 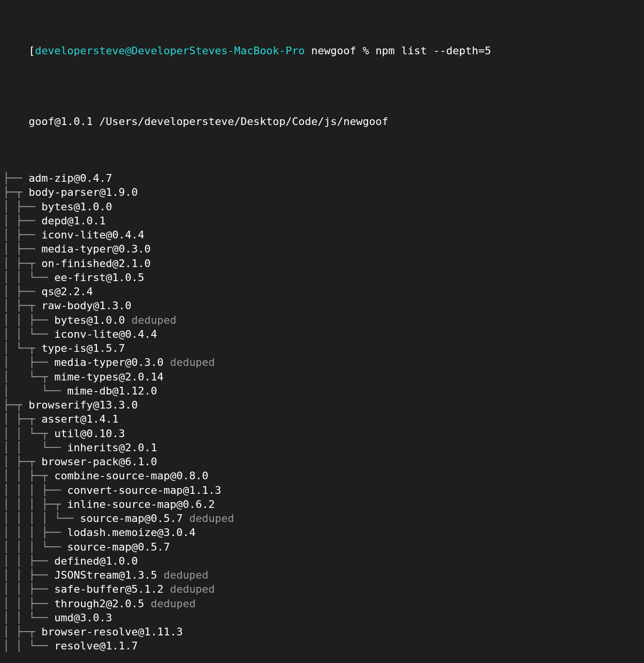 I want to click on package-name-version: lodash.memoize@3.0.4, so click(x=131, y=532).